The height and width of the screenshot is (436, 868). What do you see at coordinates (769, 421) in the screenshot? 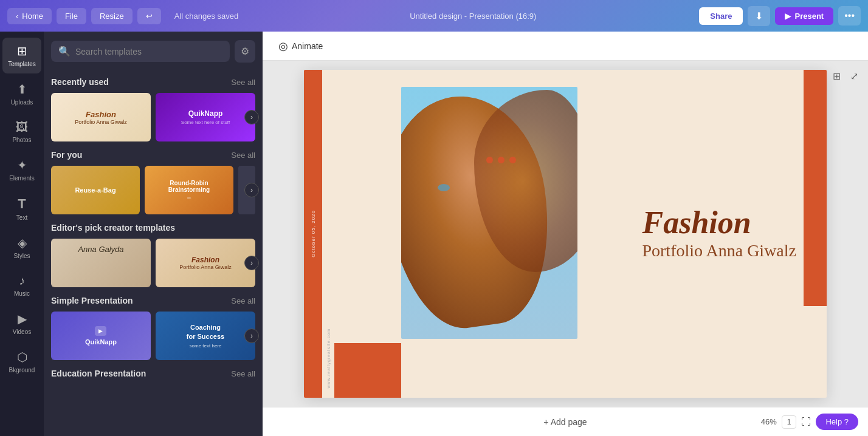
I see `zoom-level: 46%` at bounding box center [769, 421].